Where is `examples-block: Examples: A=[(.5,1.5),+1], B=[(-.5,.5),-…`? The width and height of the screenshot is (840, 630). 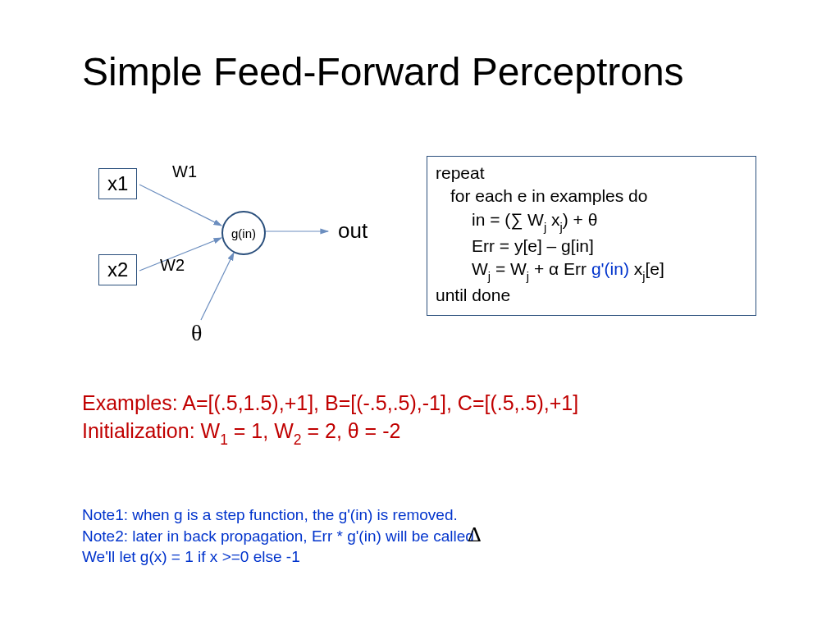
examples-block: Examples: A=[(.5,1.5),+1], B=[(-.5,.5),-… is located at coordinates (330, 418).